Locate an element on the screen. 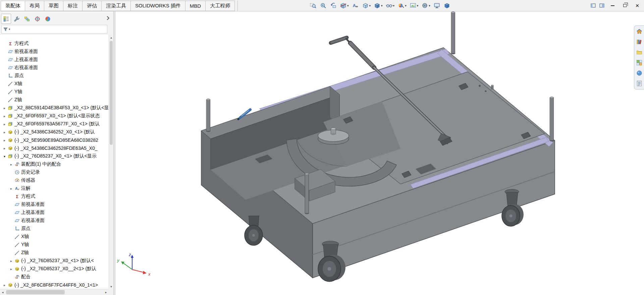 This screenshot has width=644, height=295. zoom-area-button is located at coordinates (323, 5).